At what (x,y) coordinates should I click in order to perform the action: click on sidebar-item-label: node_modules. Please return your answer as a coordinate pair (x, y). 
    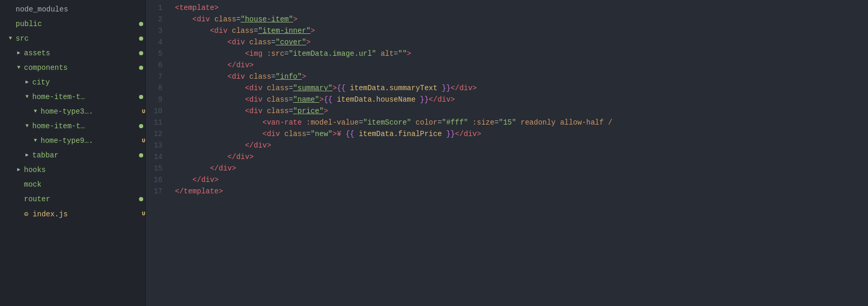
    Looking at the image, I should click on (80, 9).